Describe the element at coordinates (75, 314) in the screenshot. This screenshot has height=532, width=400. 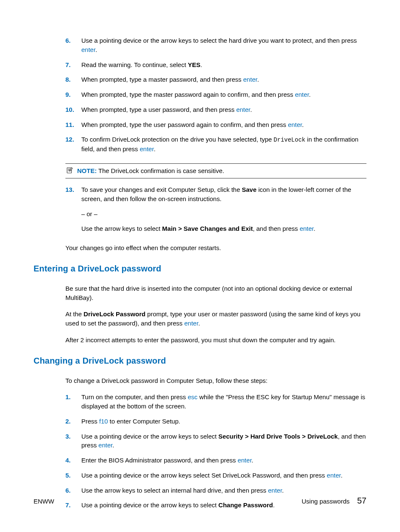
I see `text: At the` at that location.